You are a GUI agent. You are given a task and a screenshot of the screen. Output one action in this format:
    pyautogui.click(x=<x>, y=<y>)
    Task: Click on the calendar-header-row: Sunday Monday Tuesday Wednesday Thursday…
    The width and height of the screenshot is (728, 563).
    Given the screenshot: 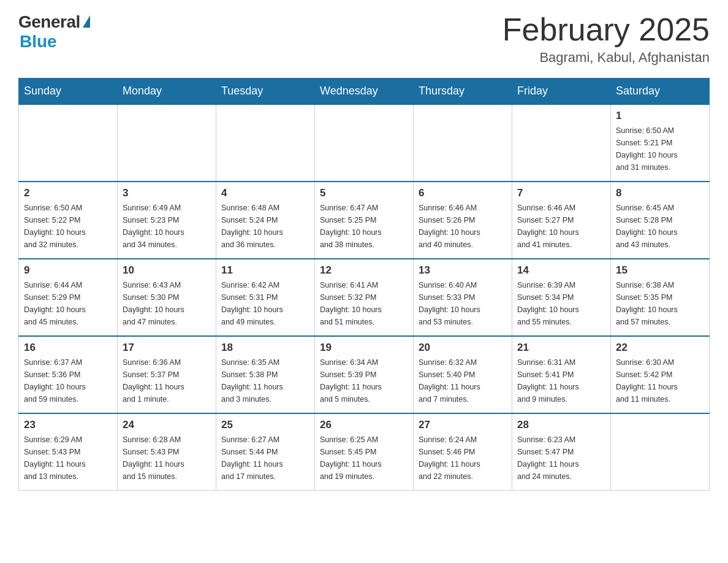 What is the action you would take?
    pyautogui.click(x=364, y=92)
    